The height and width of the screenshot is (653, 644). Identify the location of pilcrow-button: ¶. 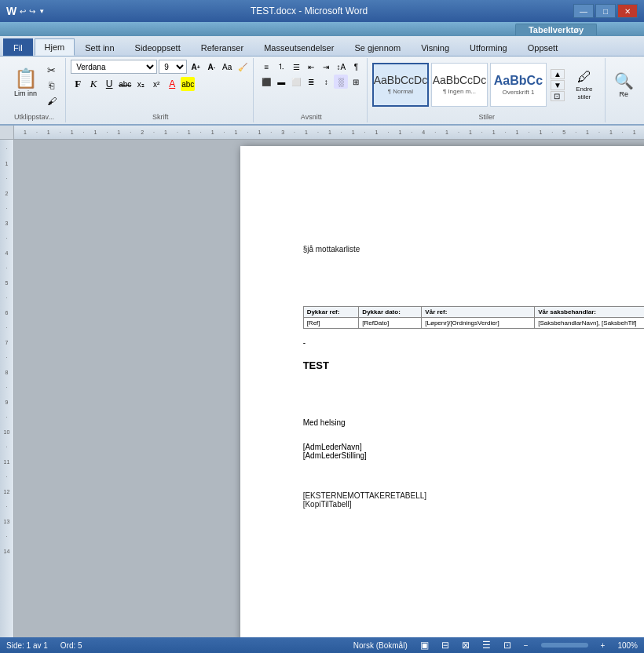
(356, 67).